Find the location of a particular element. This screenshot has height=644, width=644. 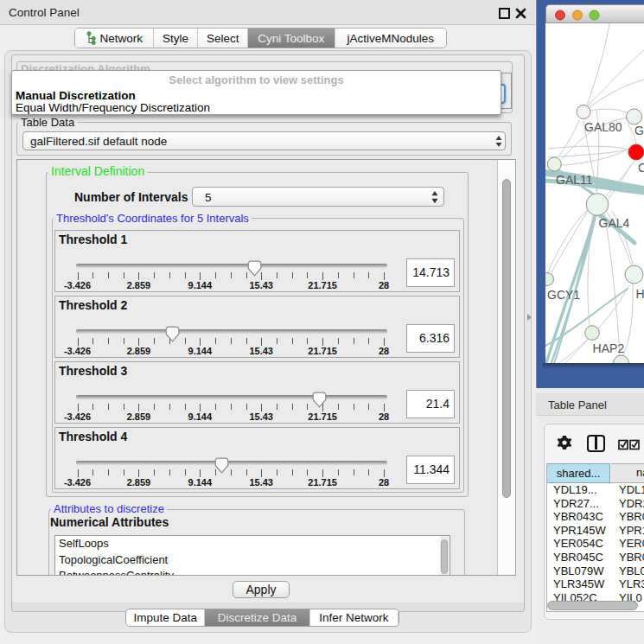

svg-text: GCY1 is located at coordinates (564, 295).